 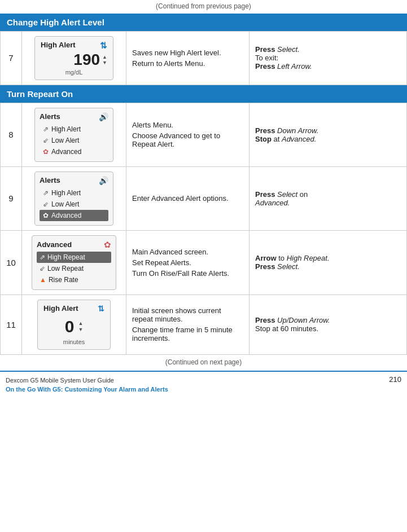 I want to click on step-number: 7, so click(x=11, y=59).